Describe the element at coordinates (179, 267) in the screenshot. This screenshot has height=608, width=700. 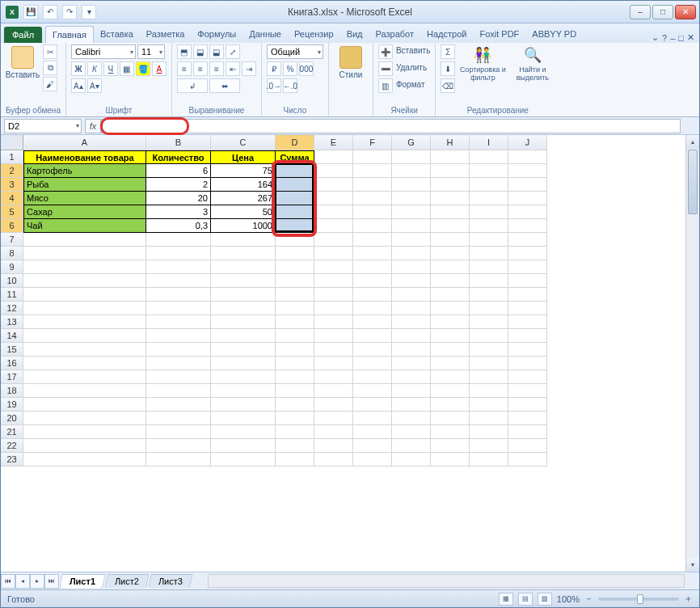
I see `cell-B9` at that location.